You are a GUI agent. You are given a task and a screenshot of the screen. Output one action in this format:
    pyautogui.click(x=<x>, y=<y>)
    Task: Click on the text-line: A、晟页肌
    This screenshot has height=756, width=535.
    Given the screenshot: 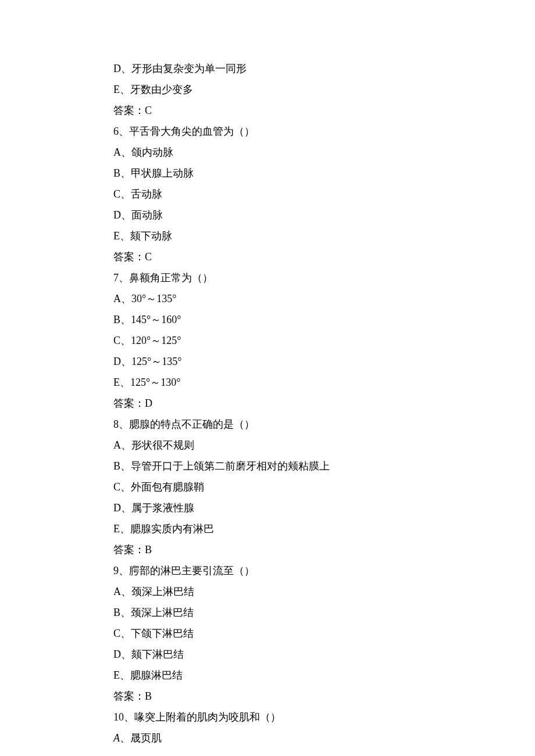 What is the action you would take?
    pyautogui.click(x=268, y=738)
    